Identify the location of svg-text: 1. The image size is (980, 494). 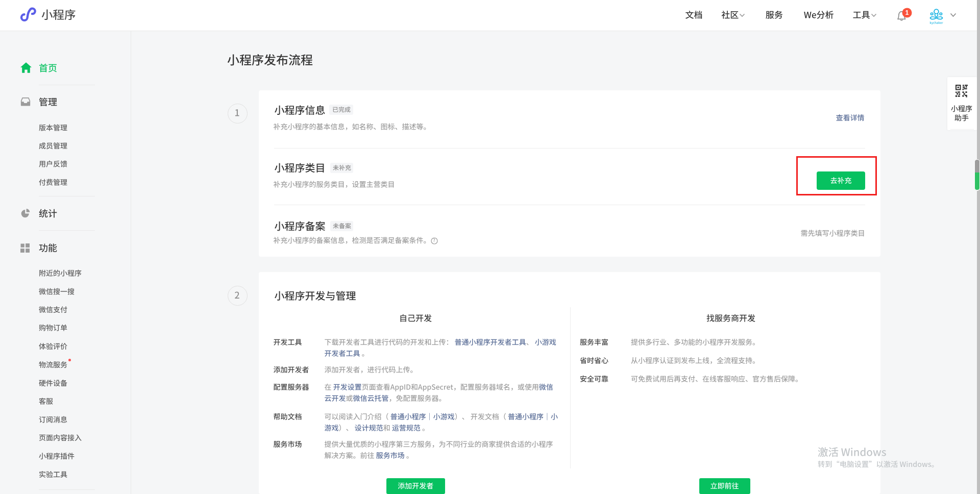
(908, 13).